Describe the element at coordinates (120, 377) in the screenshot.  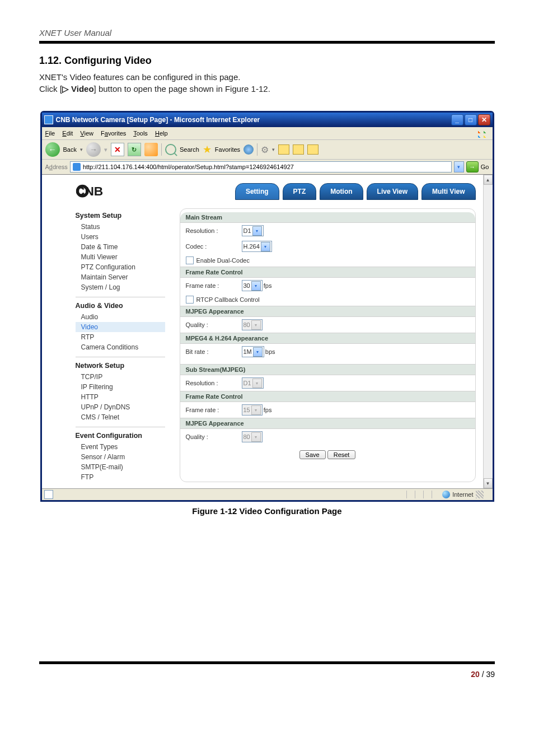
I see `side-tcpip: TCP/IP` at that location.